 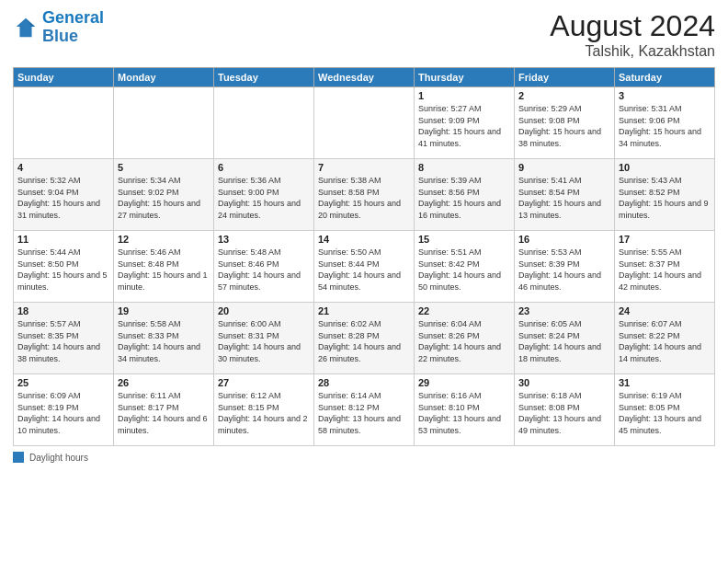 I want to click on day-info: Sunrise: 5:36 AM Sunset: 9:00 PM Dayligh…, so click(x=264, y=198).